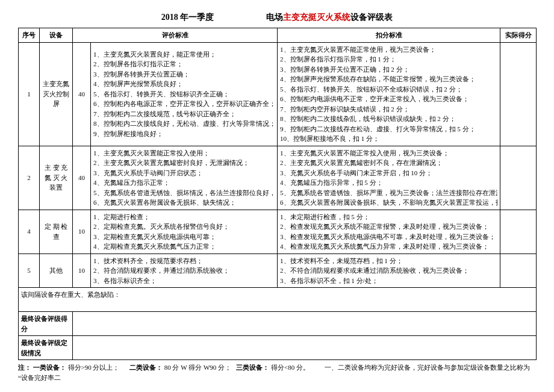 This screenshot has width=554, height=392. I want to click on table-header-row: 序号 设备 评价标准 扣分标准 实际得分, so click(278, 36).